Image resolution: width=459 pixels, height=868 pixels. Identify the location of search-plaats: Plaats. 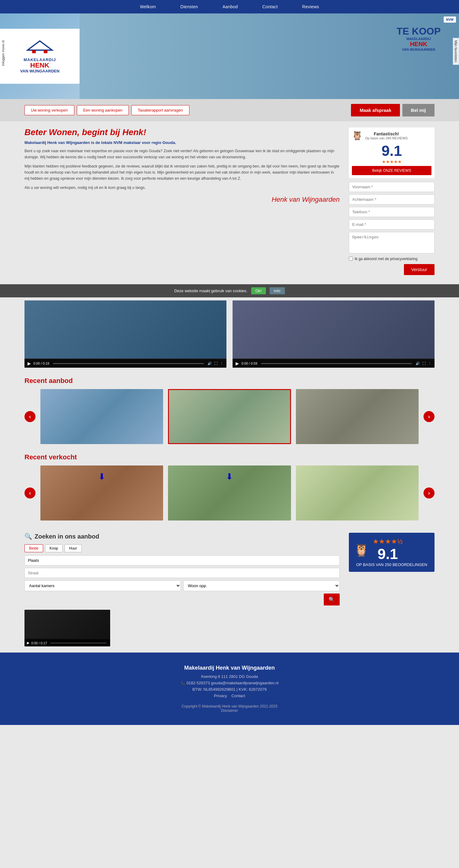
(182, 560).